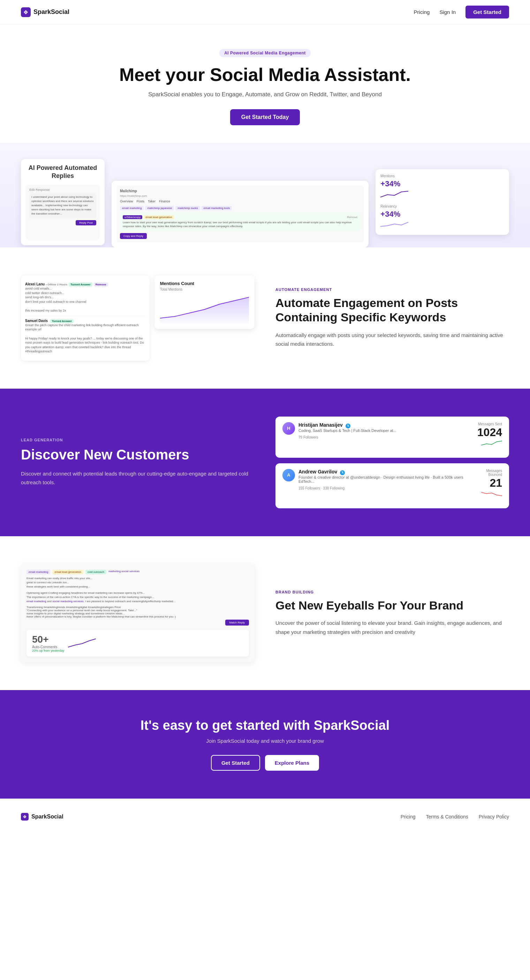 The height and width of the screenshot is (980, 530). I want to click on logo-icon, so click(26, 12).